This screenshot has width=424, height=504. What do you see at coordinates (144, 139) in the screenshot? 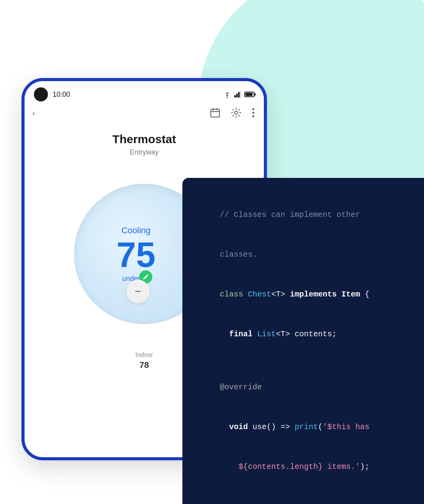
I see `device-name: Thermostat` at bounding box center [144, 139].